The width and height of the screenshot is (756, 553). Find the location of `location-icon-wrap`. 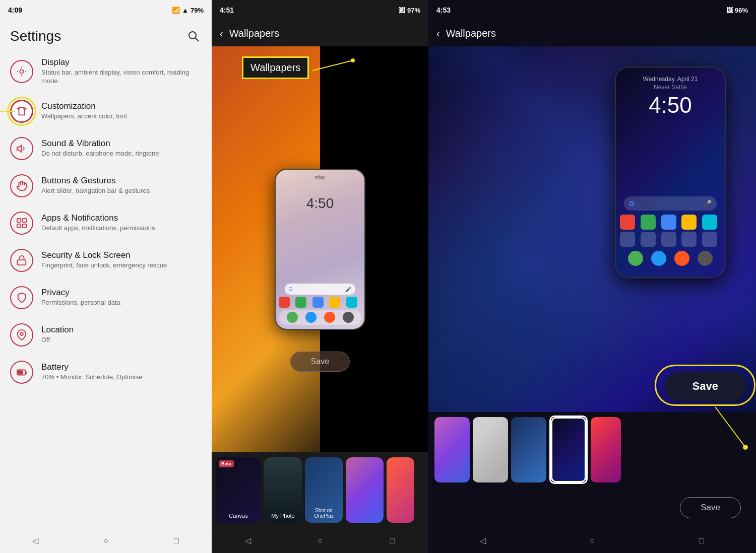

location-icon-wrap is located at coordinates (22, 335).